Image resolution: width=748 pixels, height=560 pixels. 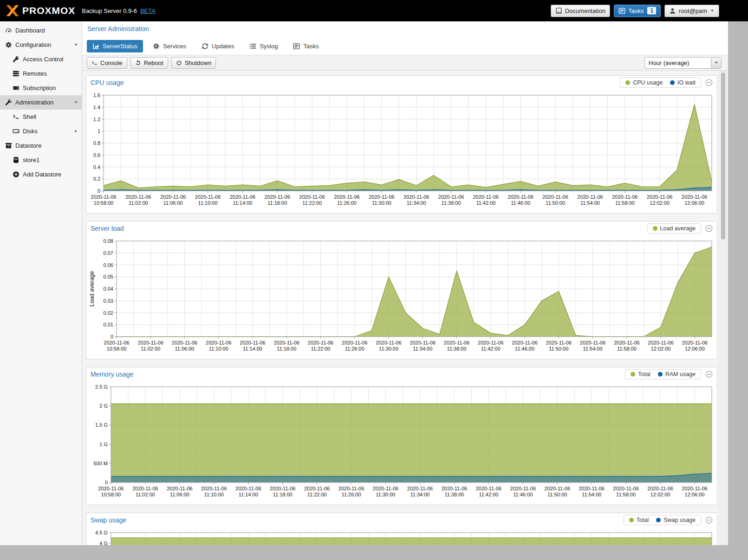 What do you see at coordinates (41, 59) in the screenshot?
I see `sidebar-item-access-control: Access Control` at bounding box center [41, 59].